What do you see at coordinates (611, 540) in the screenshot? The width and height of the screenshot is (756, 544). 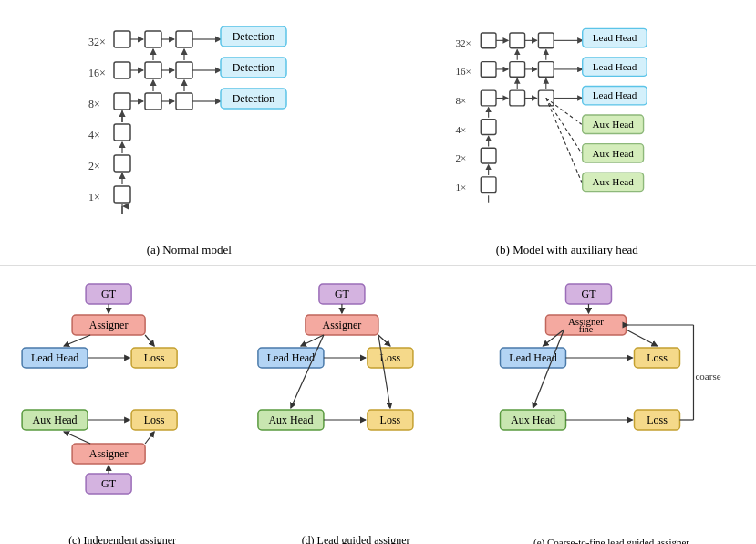 I see `coarse-to-fine-caption: (e) Coarse-to-fine lead guided assigner` at bounding box center [611, 540].